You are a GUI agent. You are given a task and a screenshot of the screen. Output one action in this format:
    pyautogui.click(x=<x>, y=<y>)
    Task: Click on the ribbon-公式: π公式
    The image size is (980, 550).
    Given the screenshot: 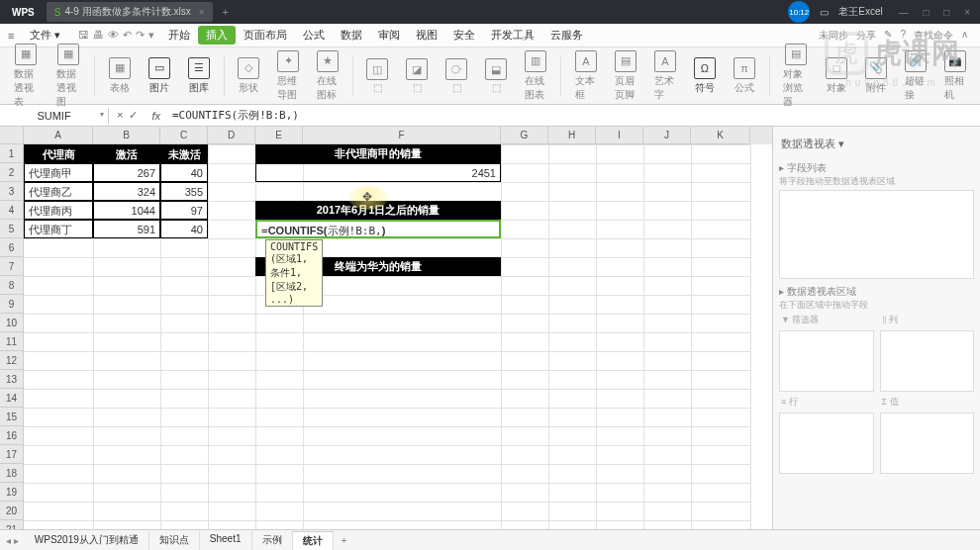 What is the action you would take?
    pyautogui.click(x=744, y=76)
    